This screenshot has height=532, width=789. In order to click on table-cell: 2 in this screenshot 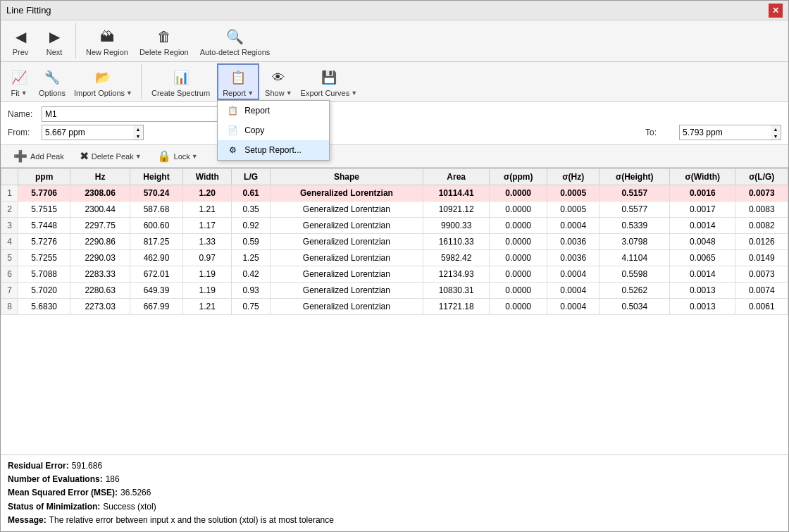, I will do `click(10, 210)`.